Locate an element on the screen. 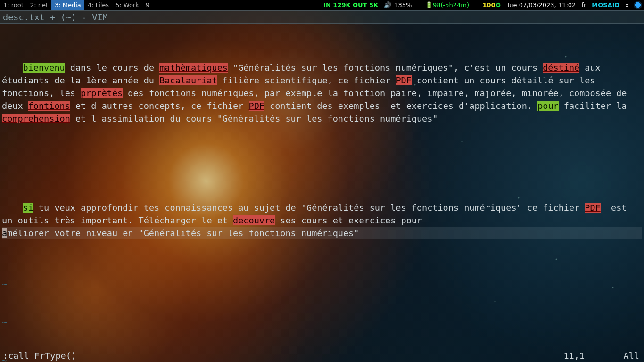 The height and width of the screenshot is (362, 644). hostname: MOSAID is located at coordinates (605, 5).